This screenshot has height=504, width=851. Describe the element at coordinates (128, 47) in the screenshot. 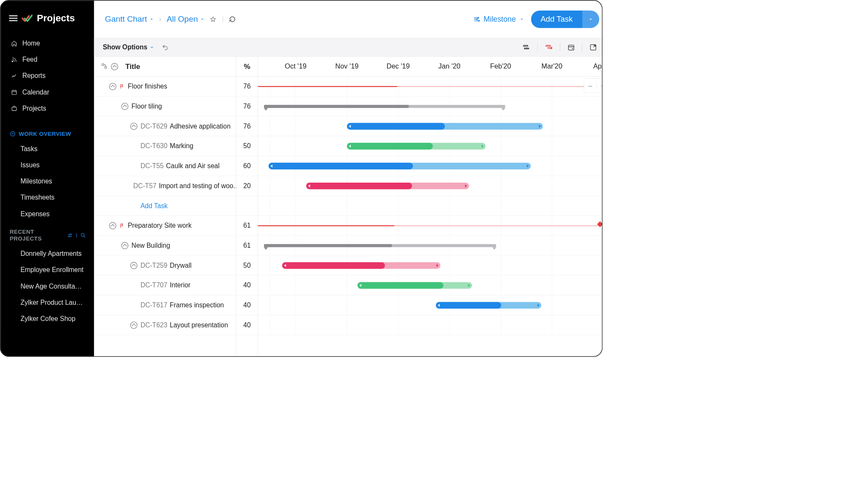

I see `show-options-button: Show Options` at that location.